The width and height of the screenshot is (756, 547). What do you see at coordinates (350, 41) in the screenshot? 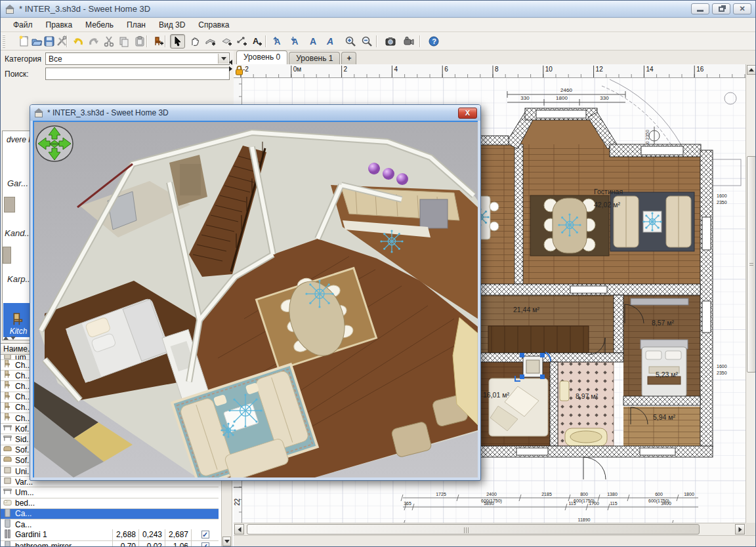
I see `zoom-in-button` at bounding box center [350, 41].